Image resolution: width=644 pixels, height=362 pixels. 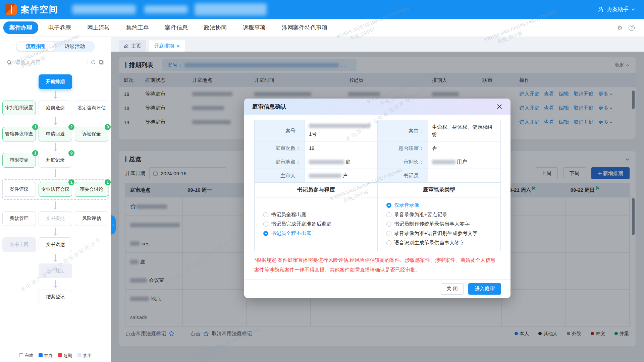 I want to click on tab-home: 主页, so click(x=132, y=46).